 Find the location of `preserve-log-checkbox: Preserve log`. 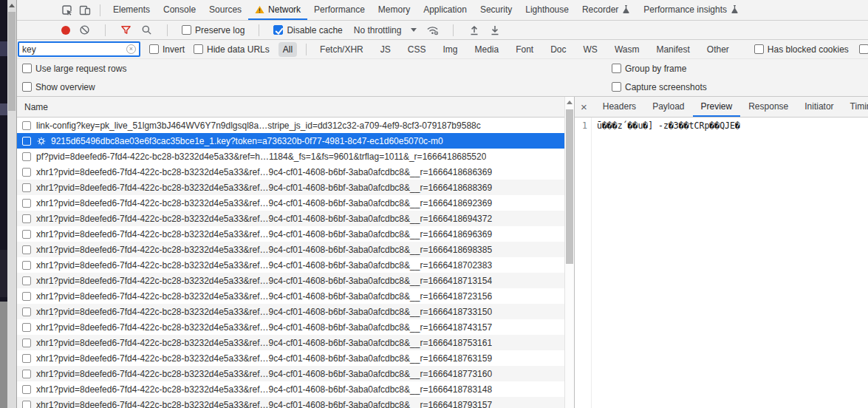

preserve-log-checkbox: Preserve log is located at coordinates (213, 30).